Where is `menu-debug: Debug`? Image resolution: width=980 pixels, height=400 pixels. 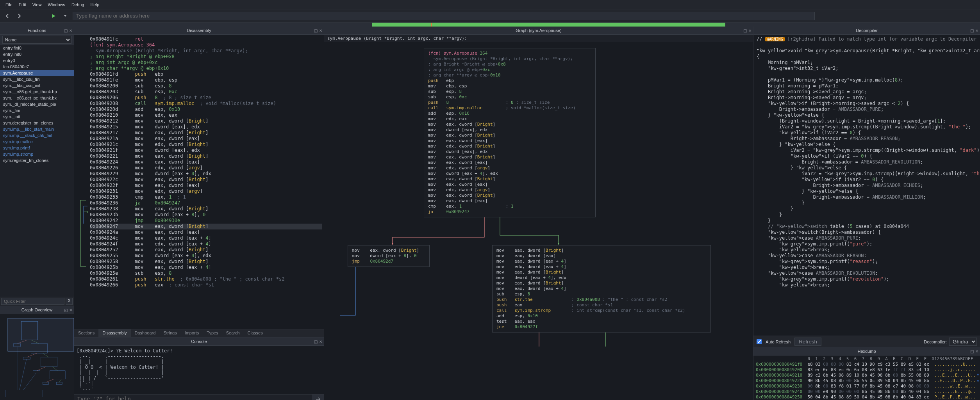 menu-debug: Debug is located at coordinates (78, 5).